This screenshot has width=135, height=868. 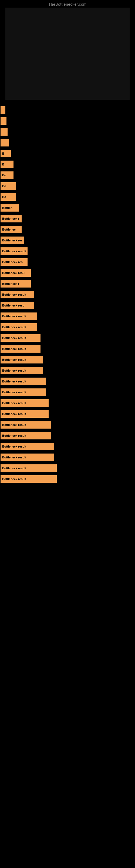 I want to click on bottleneck-label: Bottlen, so click(x=10, y=208).